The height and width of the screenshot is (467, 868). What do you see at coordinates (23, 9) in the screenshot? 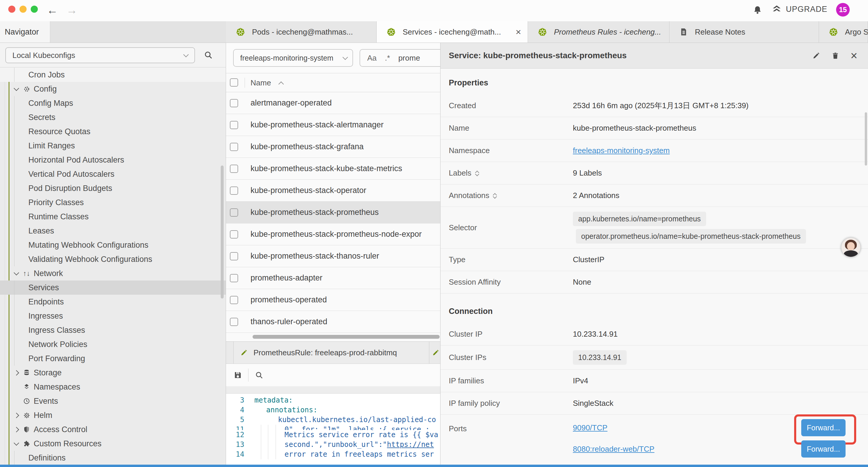
I see `minimize-window-button` at bounding box center [23, 9].